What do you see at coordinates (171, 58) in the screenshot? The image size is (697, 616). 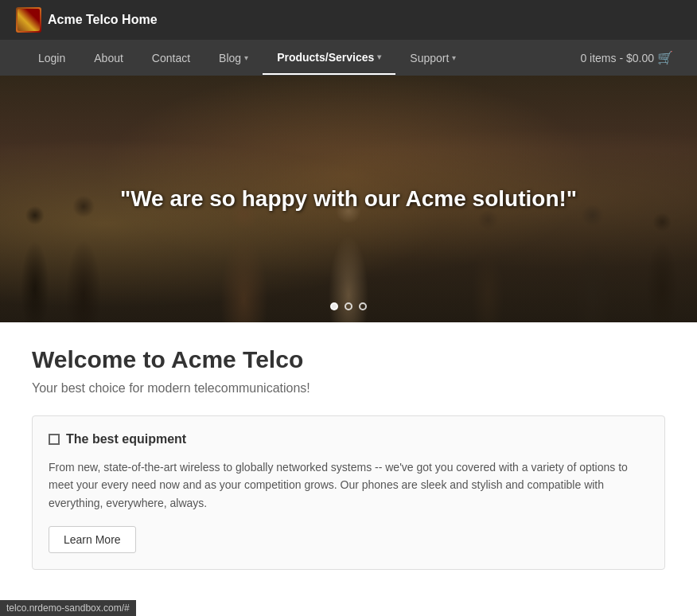 I see `nav-contact: Contact` at bounding box center [171, 58].